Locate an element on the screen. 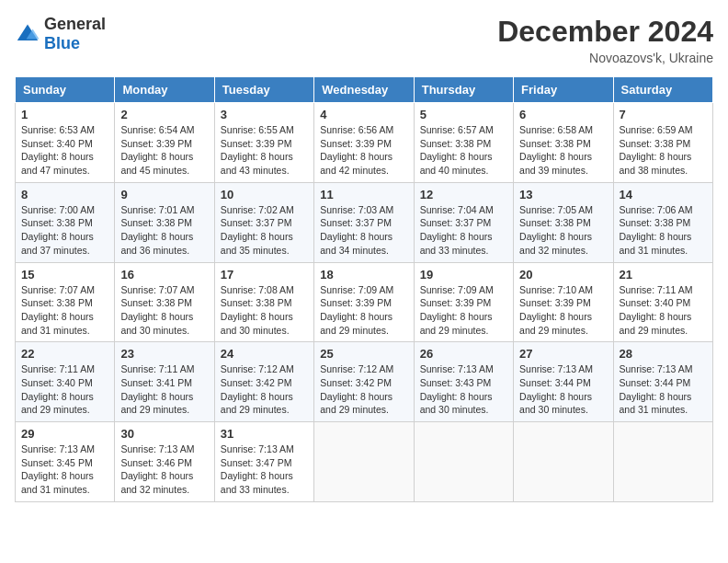  day-cell: 30 Sunrise: 7:13 AMSunset: 3:46 PMDaylig… is located at coordinates (165, 462).